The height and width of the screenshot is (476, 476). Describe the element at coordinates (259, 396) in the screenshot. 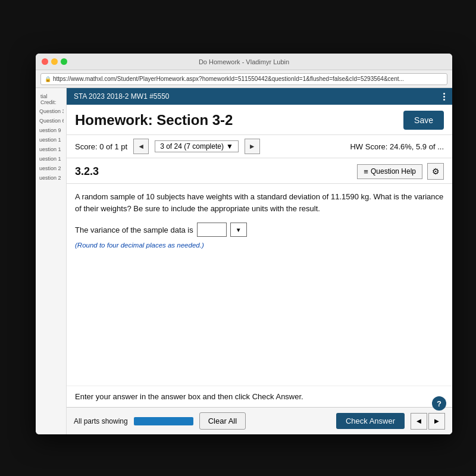

I see `bottom-hint: Enter your answer in the answer box and …` at that location.